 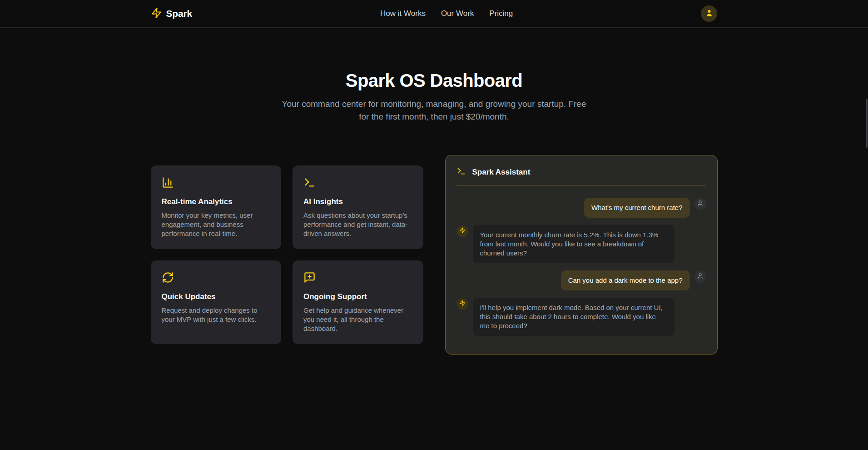 What do you see at coordinates (581, 255) in the screenshot?
I see `assistant-panel: Spark Assistant What's my current churn …` at bounding box center [581, 255].